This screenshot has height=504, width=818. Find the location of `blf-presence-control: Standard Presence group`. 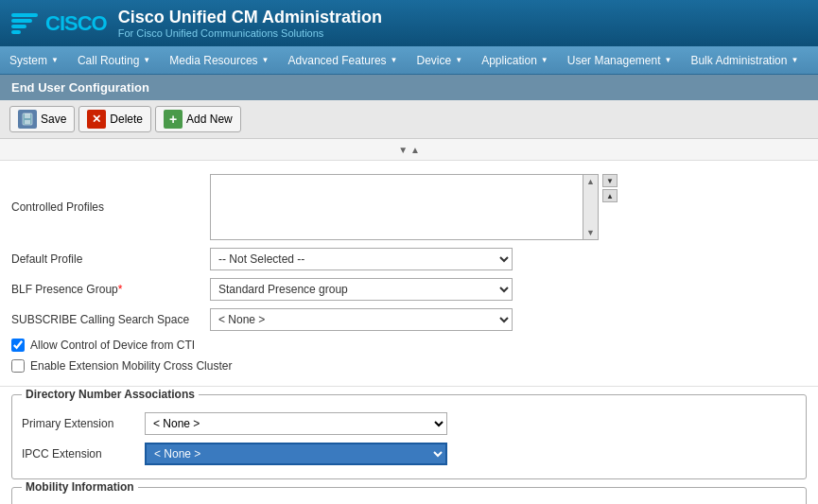

blf-presence-control: Standard Presence group is located at coordinates (509, 289).